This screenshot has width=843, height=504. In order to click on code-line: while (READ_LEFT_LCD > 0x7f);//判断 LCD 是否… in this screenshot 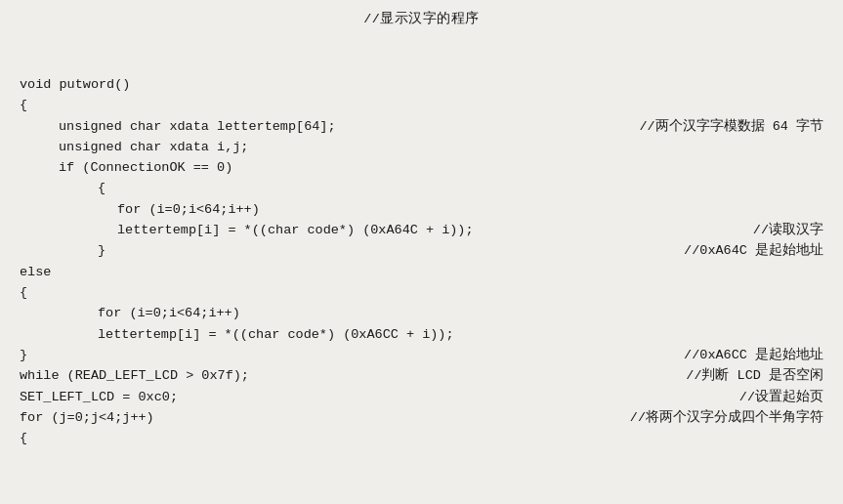, I will do `click(422, 375)`.